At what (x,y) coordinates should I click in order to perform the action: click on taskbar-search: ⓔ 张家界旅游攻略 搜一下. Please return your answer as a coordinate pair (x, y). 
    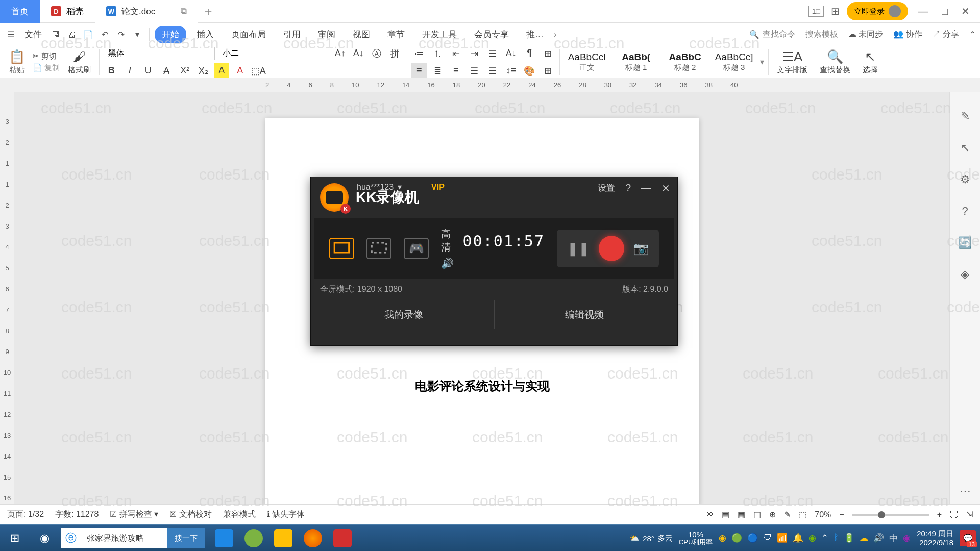
    Looking at the image, I should click on (133, 538).